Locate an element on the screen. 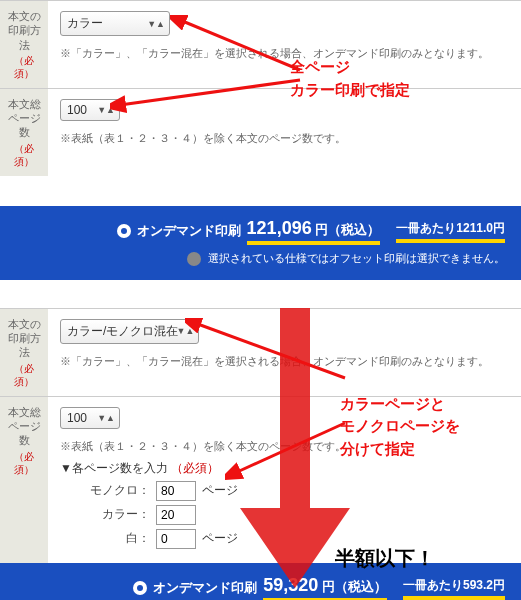 This screenshot has width=521, height=600. price-row-ondemand: オンデマンド印刷 121,096 円（税込） 一冊あたり1211.0円 is located at coordinates (260, 232).